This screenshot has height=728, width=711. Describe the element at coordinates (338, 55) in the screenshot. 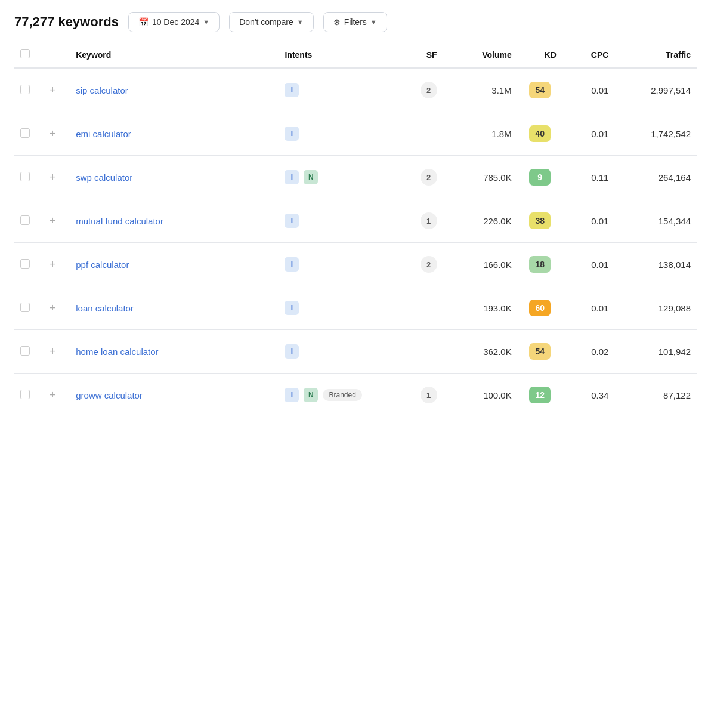

I see `intents-col-header: Intents` at that location.